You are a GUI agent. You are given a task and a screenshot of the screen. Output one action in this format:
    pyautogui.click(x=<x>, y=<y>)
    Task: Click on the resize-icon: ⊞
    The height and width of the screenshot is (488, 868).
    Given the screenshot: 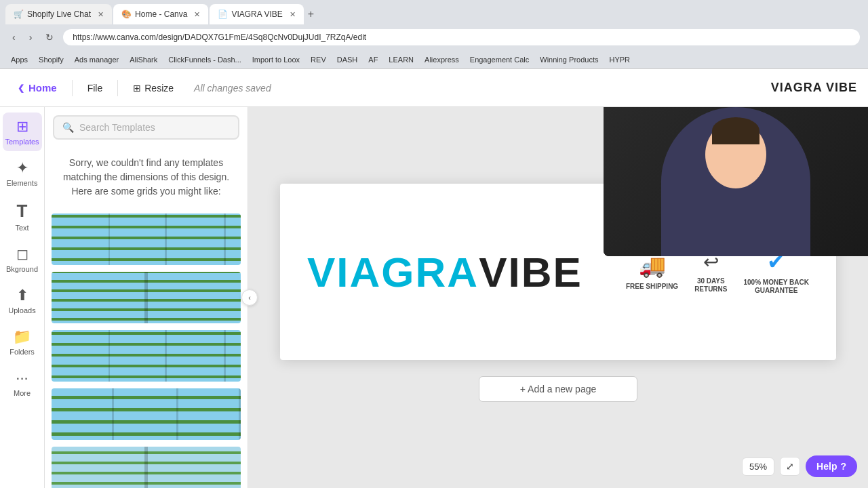 What is the action you would take?
    pyautogui.click(x=137, y=88)
    